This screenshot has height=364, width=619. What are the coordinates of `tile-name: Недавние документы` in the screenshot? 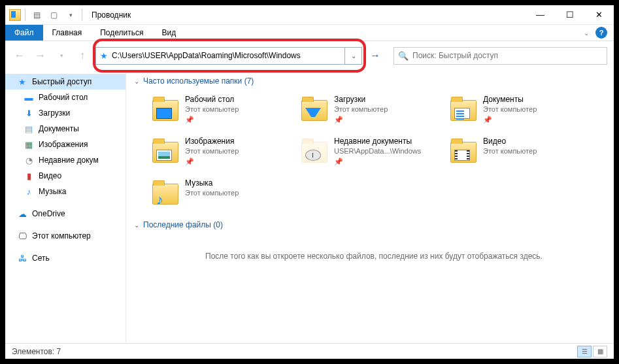 It's located at (378, 141).